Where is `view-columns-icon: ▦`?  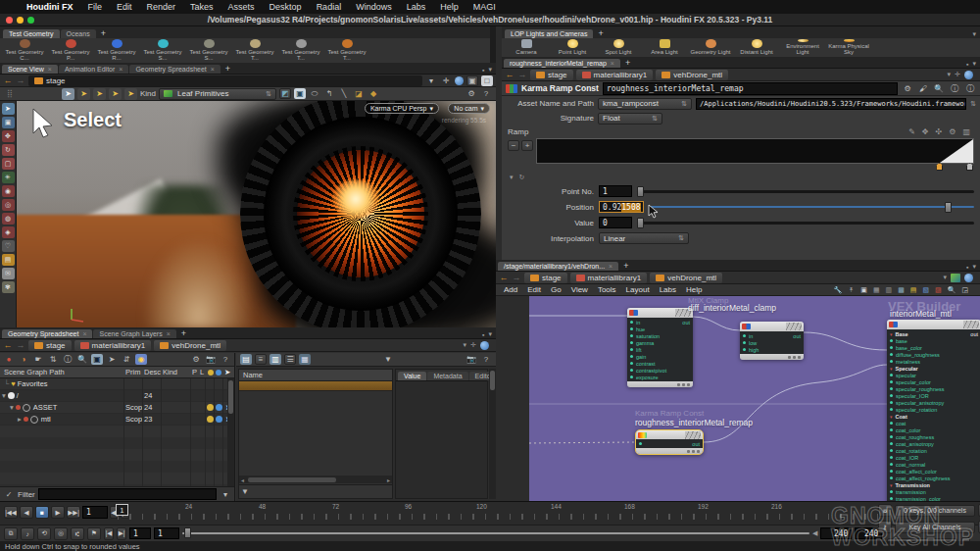 view-columns-icon: ▦ is located at coordinates (305, 359).